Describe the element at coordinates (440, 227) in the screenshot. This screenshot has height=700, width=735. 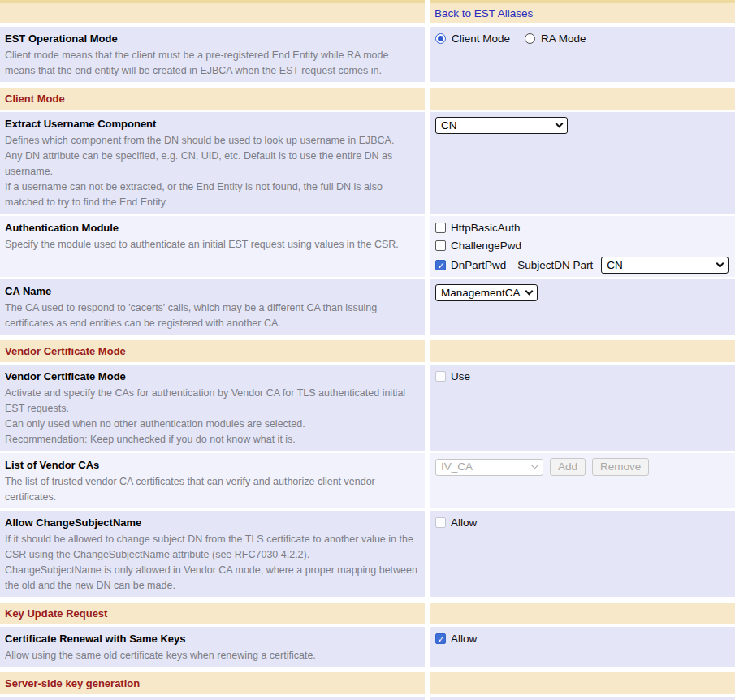
I see `httpbasicauth-checkbox` at that location.